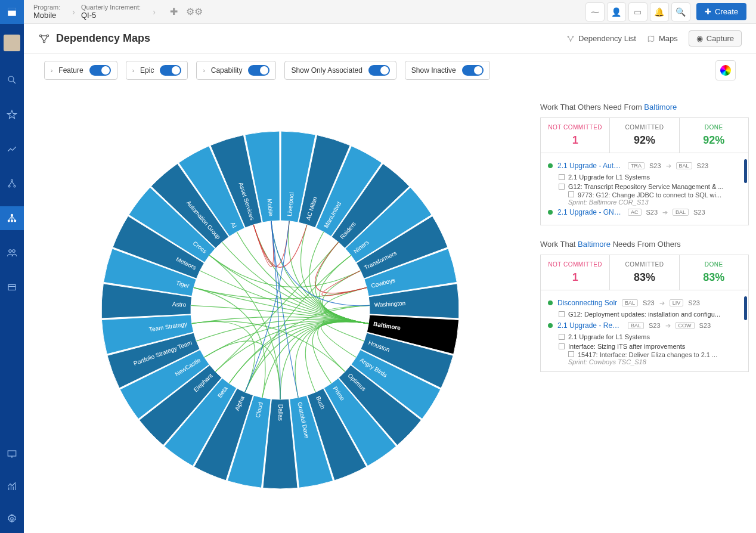 The height and width of the screenshot is (533, 756). I want to click on panel2-team-link: Baltimore, so click(594, 244).